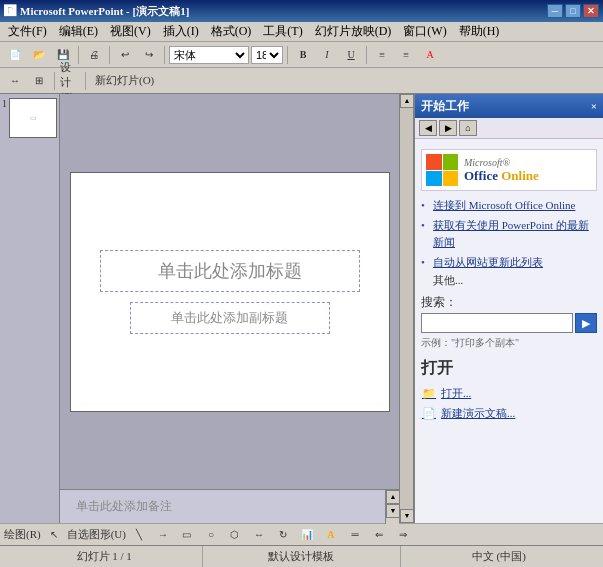  What do you see at coordinates (509, 413) in the screenshot?
I see `new-presentation-link: 📄 新建演示文稿...` at bounding box center [509, 413].